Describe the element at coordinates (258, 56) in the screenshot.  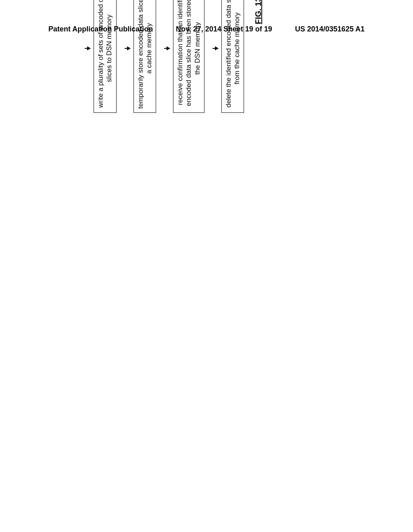
I see `figure-label: FIG. 13E` at that location.